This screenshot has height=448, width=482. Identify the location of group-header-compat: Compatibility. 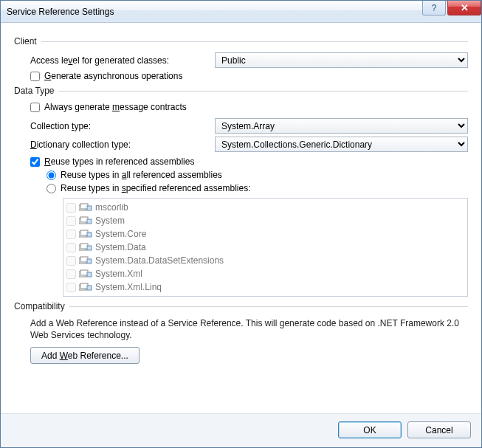
(241, 306).